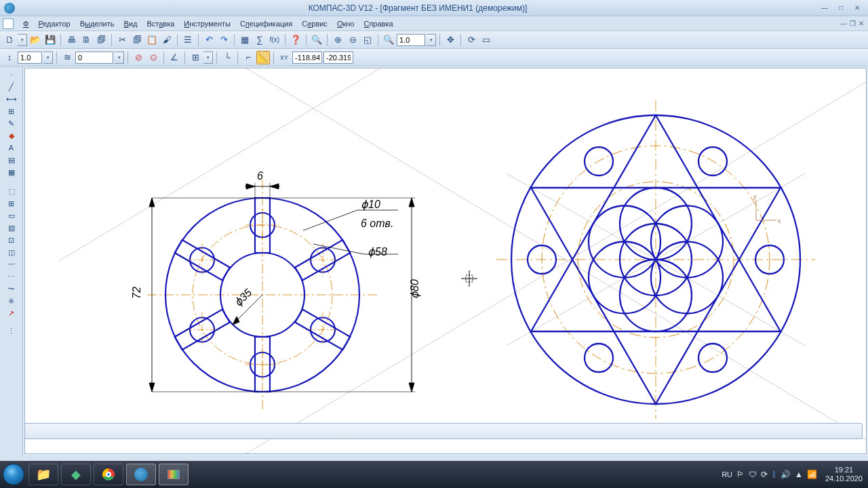 This screenshot has height=488, width=868. What do you see at coordinates (284, 58) in the screenshot?
I see `coord-mode-button: XY` at bounding box center [284, 58].